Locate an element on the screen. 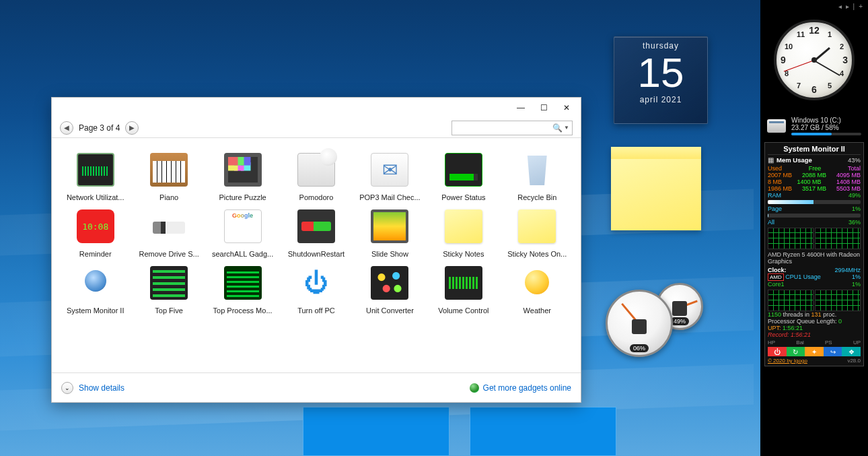  puzzle-icon is located at coordinates (243, 170).